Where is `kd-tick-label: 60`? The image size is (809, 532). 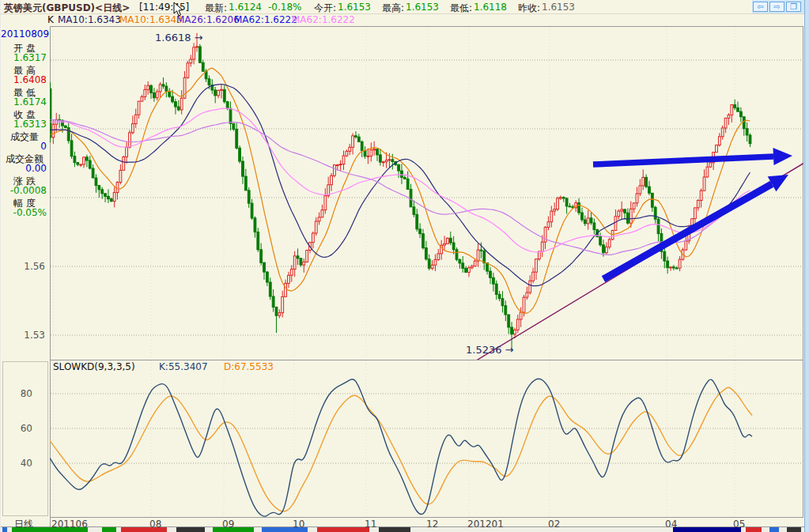
kd-tick-label: 60 is located at coordinates (17, 428).